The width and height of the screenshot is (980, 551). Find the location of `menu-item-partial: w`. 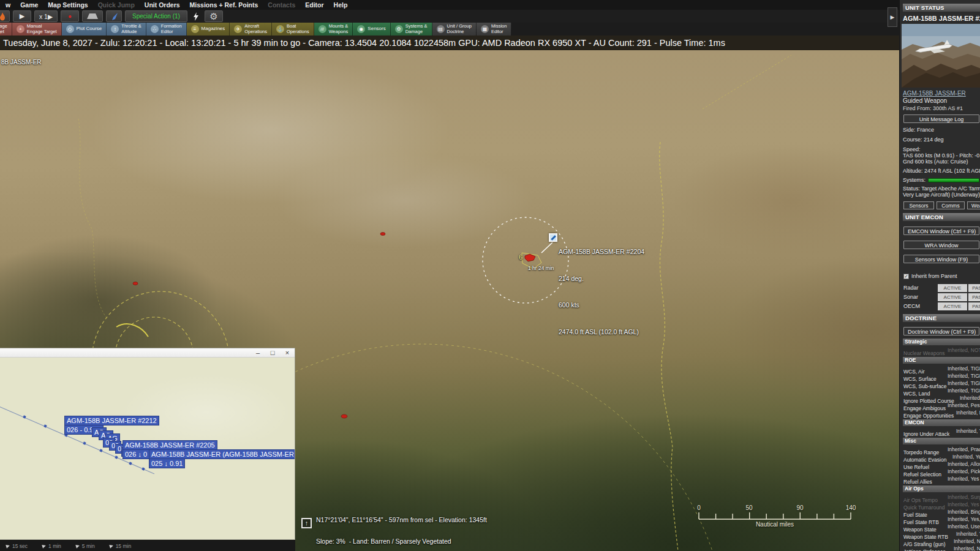

menu-item-partial: w is located at coordinates (8, 5).